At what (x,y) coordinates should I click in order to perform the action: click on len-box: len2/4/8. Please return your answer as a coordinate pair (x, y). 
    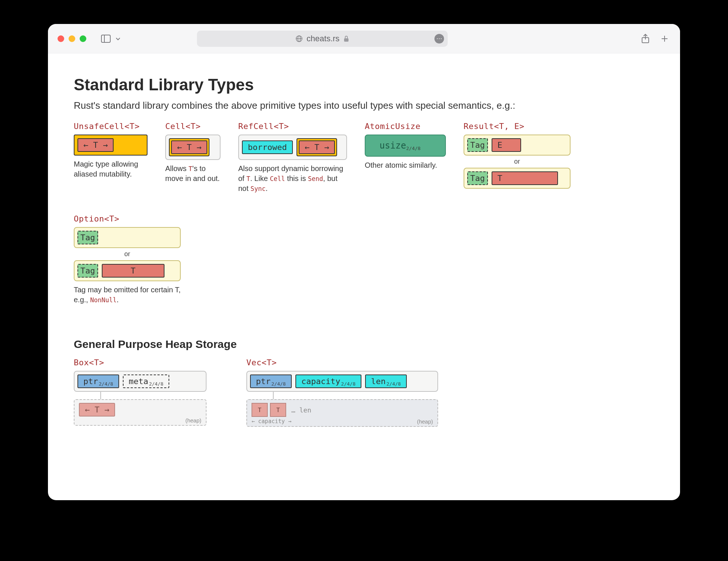
    Looking at the image, I should click on (386, 381).